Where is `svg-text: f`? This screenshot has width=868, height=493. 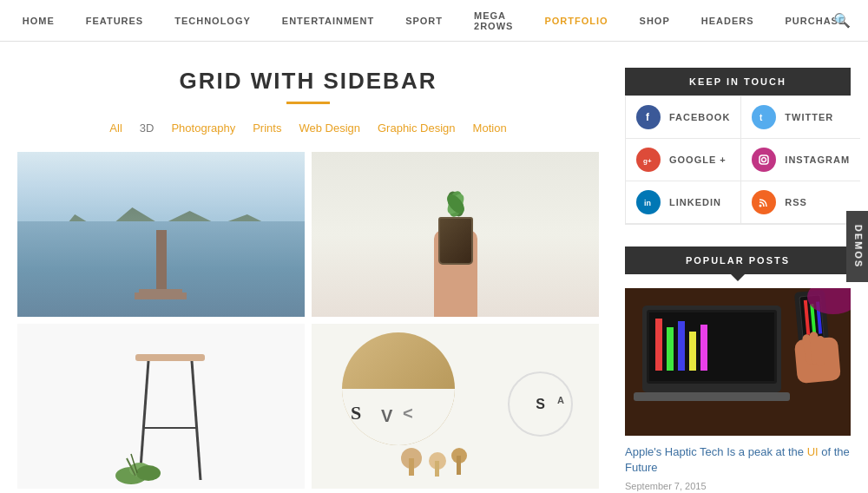
svg-text: f is located at coordinates (648, 117).